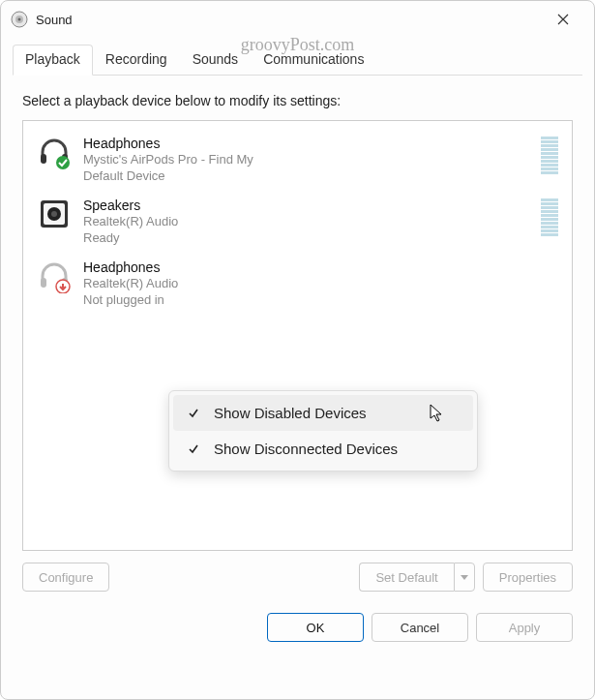 The height and width of the screenshot is (700, 595). Describe the element at coordinates (306, 238) in the screenshot. I see `device-status: Ready` at that location.